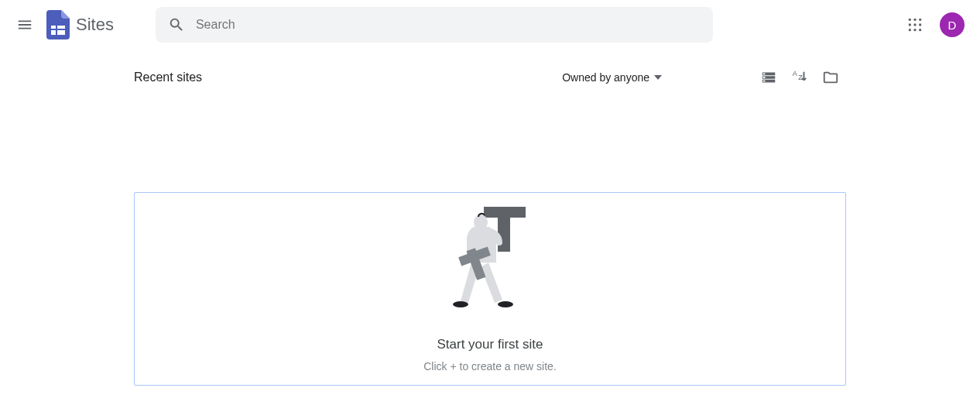 The image size is (980, 412). I want to click on sites-logo-icon, so click(58, 25).